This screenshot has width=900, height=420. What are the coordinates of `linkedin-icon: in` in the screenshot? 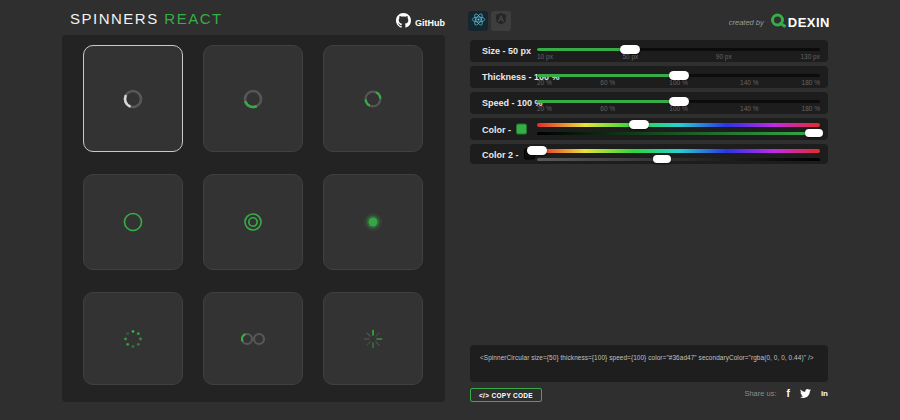 It's located at (824, 394).